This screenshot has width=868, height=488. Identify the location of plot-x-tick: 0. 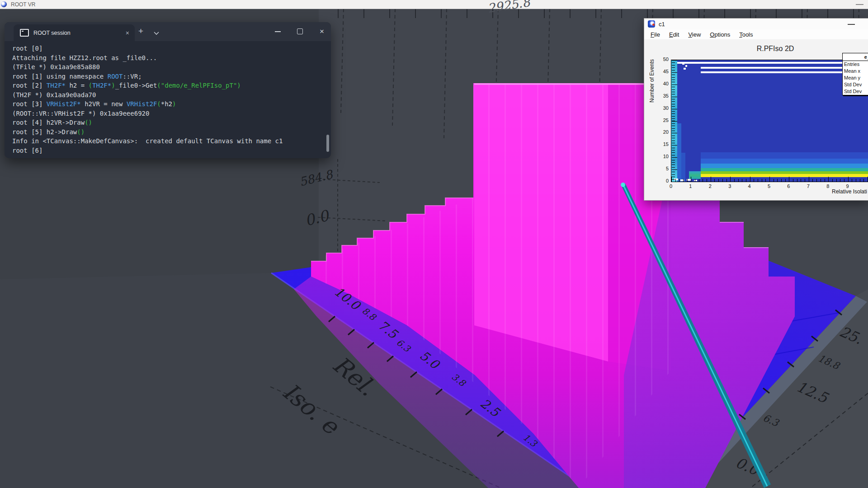
(671, 186).